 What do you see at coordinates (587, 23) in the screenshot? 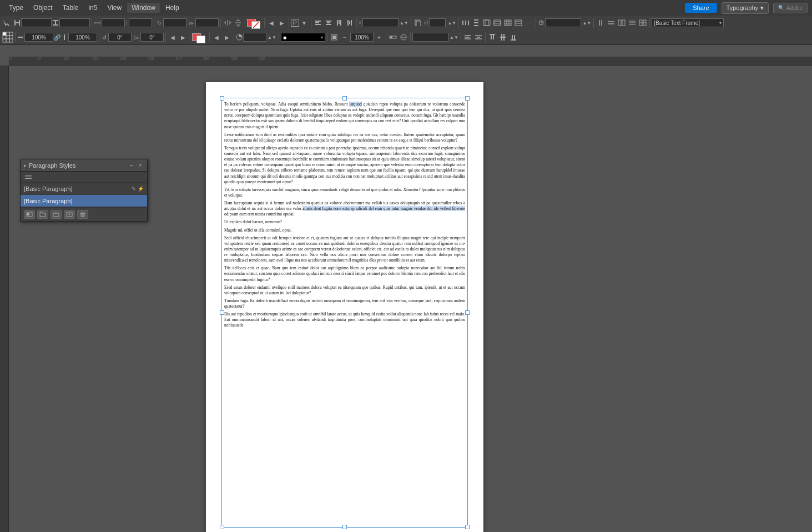
I see `y-arrow-button: ▲▼` at bounding box center [587, 23].